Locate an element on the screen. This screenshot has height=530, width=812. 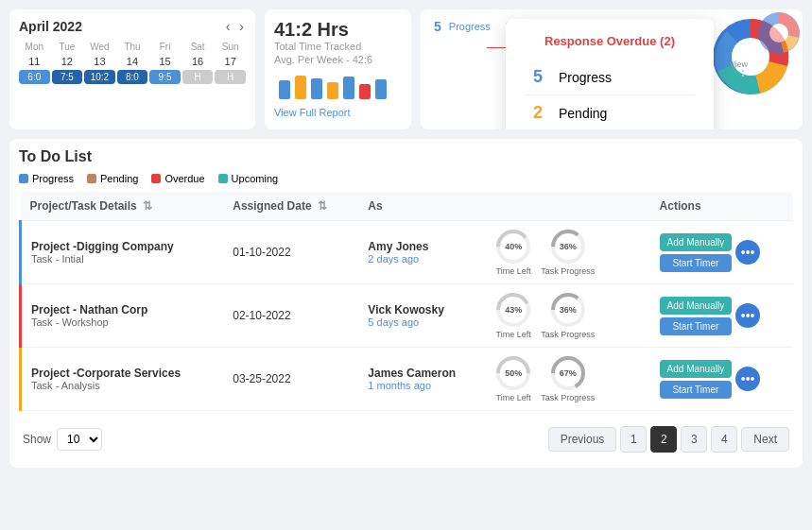
tooltip-connector is located at coordinates (496, 47).